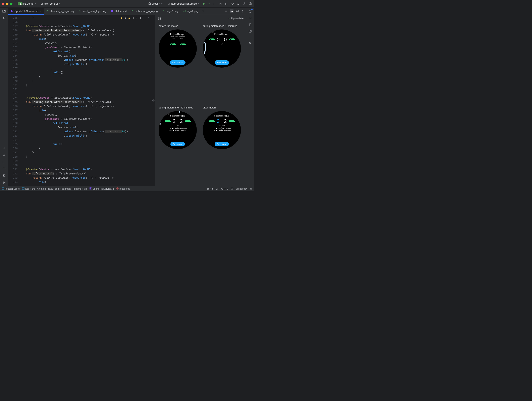 The height and width of the screenshot is (401, 532). What do you see at coordinates (4, 11) in the screenshot?
I see `project-tool-icon` at bounding box center [4, 11].